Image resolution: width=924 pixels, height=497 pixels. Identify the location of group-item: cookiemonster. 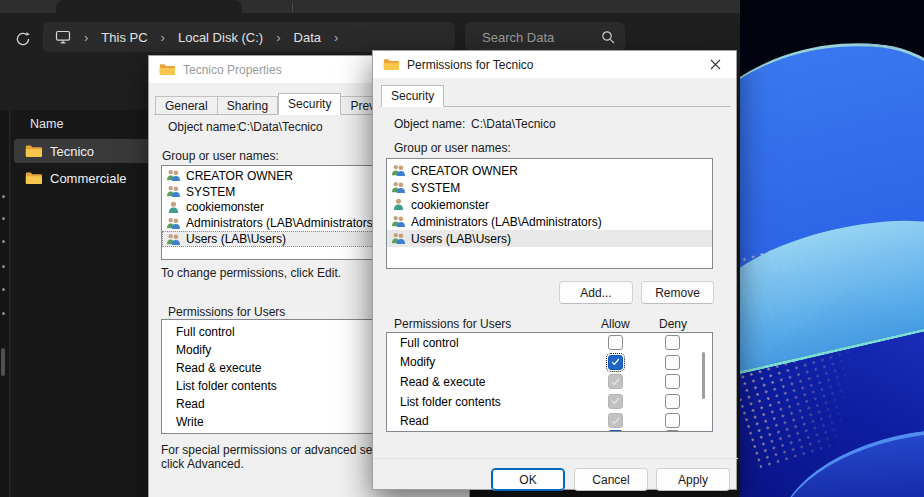
(550, 204).